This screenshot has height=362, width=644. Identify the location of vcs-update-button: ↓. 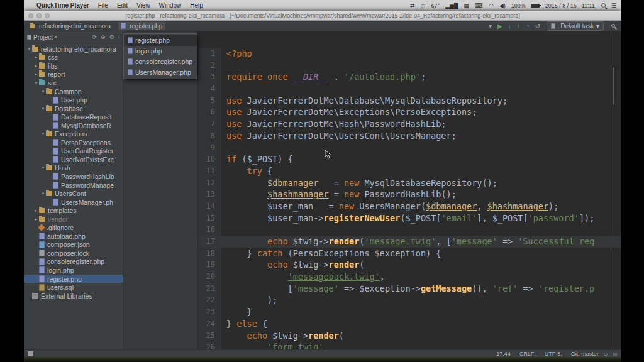
(509, 26).